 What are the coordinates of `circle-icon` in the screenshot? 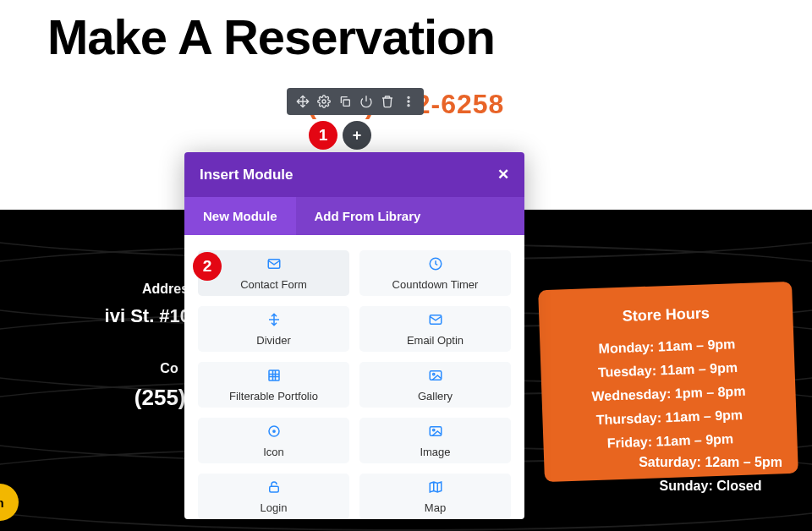 It's located at (274, 433).